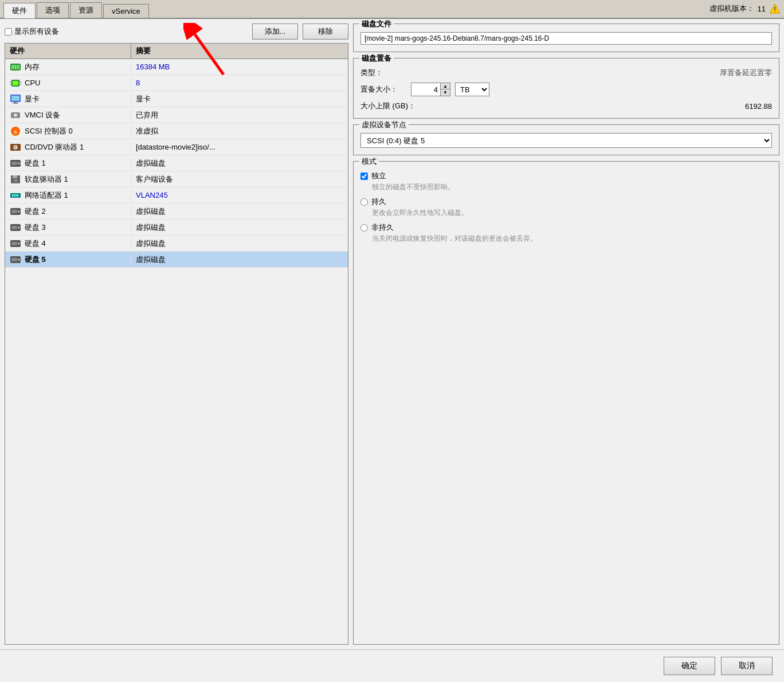 This screenshot has width=784, height=682. I want to click on max-size-value: 6192.88, so click(759, 107).